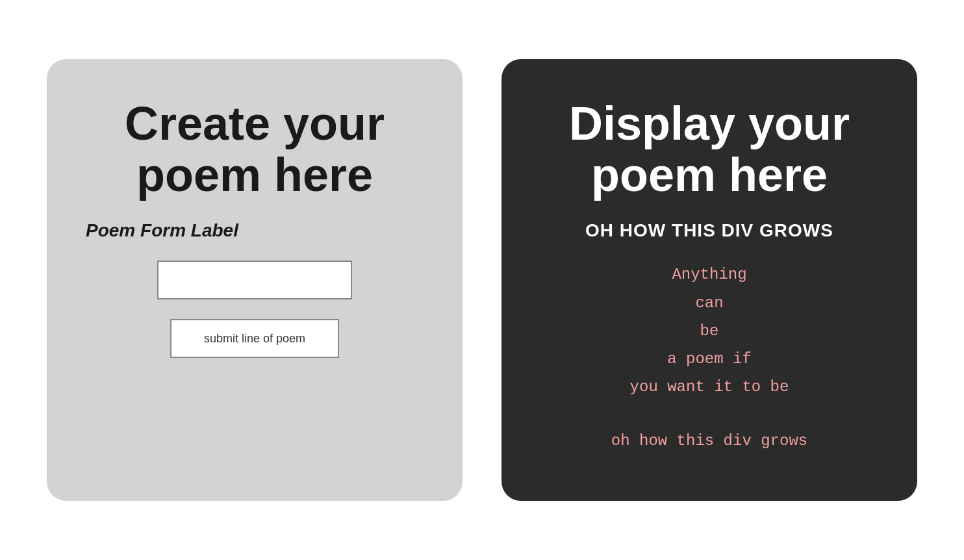 Image resolution: width=964 pixels, height=560 pixels. Describe the element at coordinates (709, 274) in the screenshot. I see `poem-line-1: Anything` at that location.